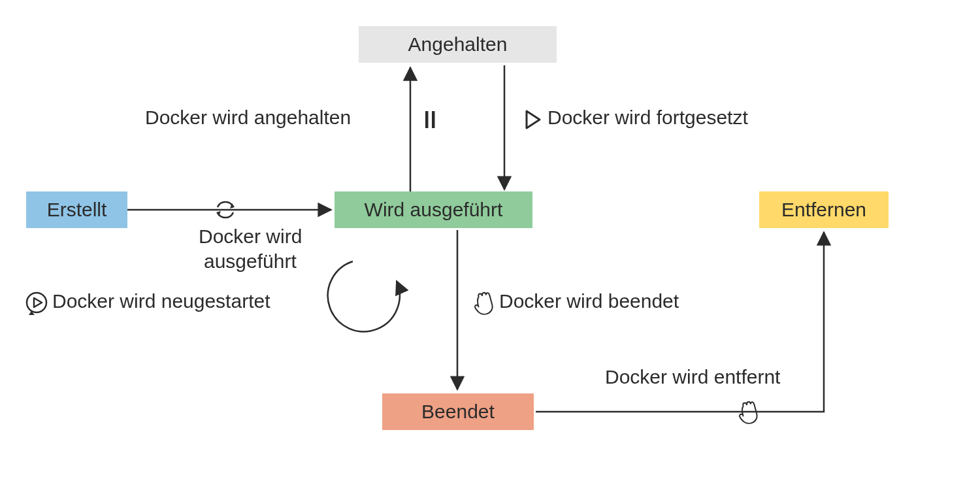  What do you see at coordinates (458, 412) in the screenshot?
I see `state-stopped: Beendet` at bounding box center [458, 412].